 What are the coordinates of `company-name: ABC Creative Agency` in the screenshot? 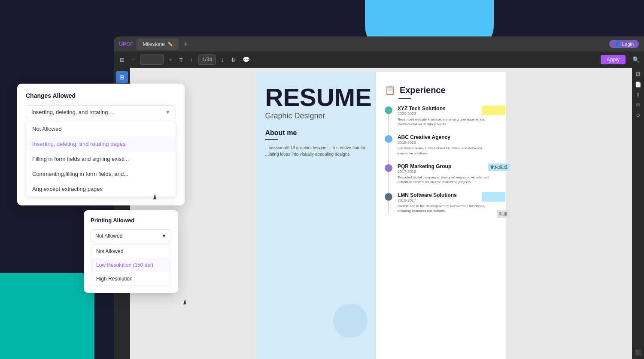 It's located at (447, 137).